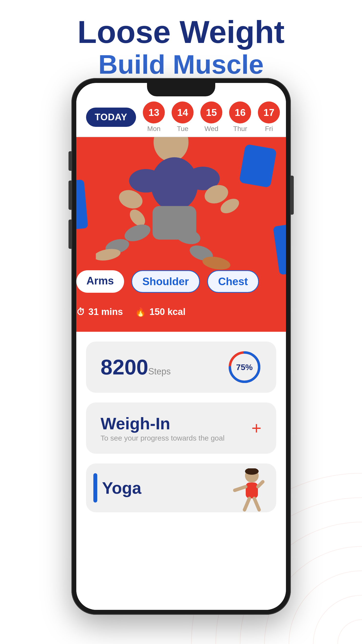  I want to click on blue-shape-right-bottom, so click(279, 249).